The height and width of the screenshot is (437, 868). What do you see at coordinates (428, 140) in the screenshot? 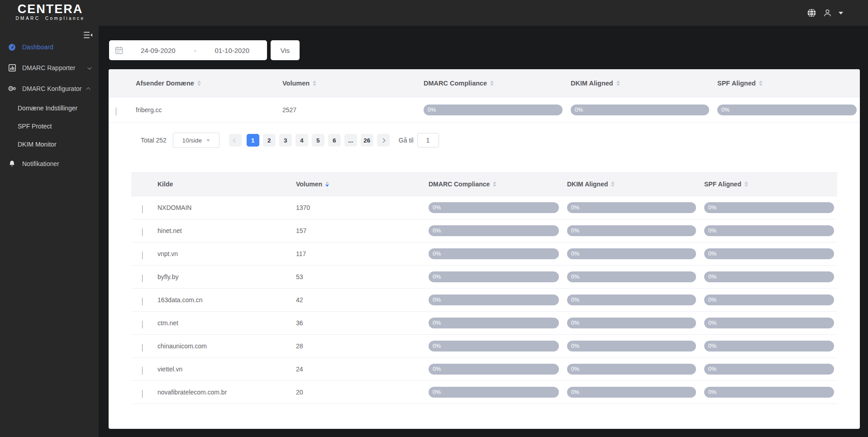
I see `goto-page-input` at bounding box center [428, 140].